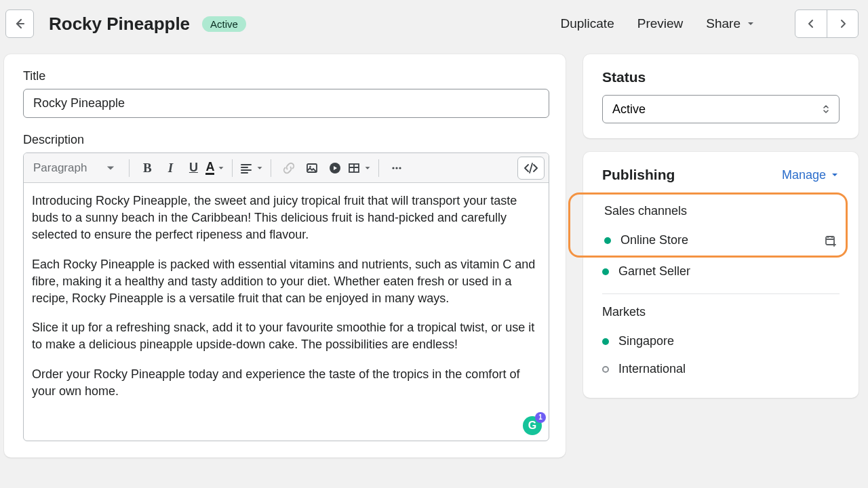 The height and width of the screenshot is (488, 868). Describe the element at coordinates (246, 168) in the screenshot. I see `align-left-icon` at that location.